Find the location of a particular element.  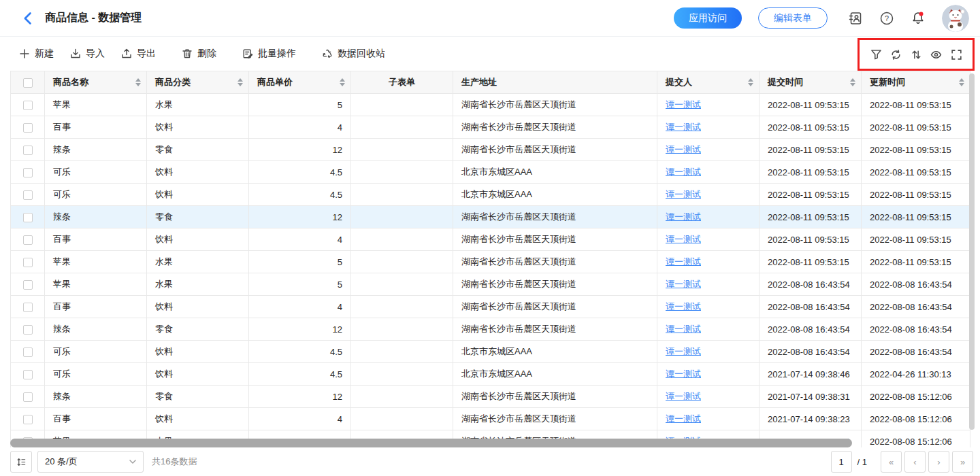

first-page-button: « is located at coordinates (892, 462).